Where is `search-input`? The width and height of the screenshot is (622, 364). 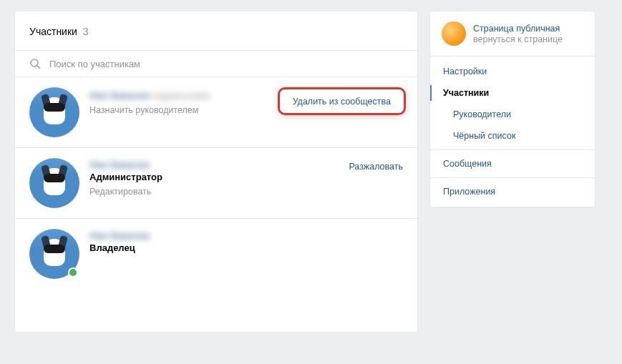
search-input is located at coordinates (226, 64).